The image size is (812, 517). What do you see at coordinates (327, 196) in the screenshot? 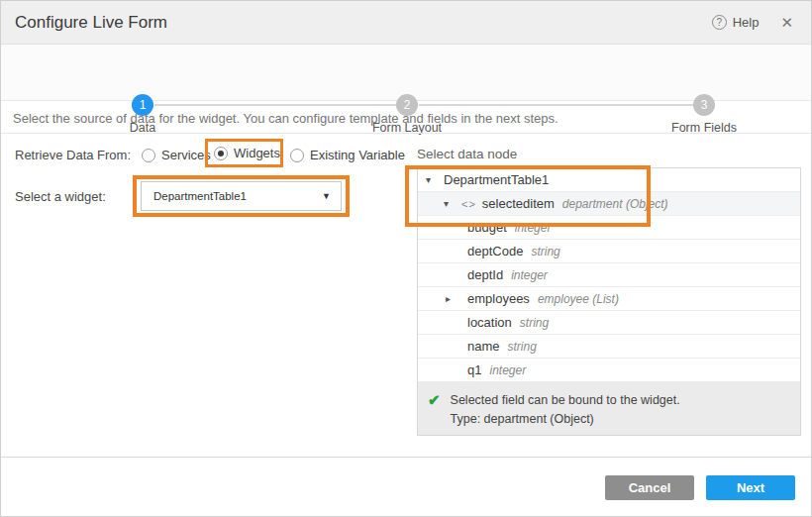
I see `chevron-down-icon: ▼` at bounding box center [327, 196].